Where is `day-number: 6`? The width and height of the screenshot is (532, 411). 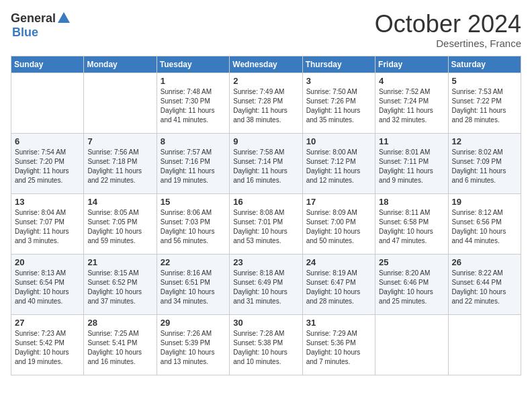
day-number: 6 is located at coordinates (47, 141).